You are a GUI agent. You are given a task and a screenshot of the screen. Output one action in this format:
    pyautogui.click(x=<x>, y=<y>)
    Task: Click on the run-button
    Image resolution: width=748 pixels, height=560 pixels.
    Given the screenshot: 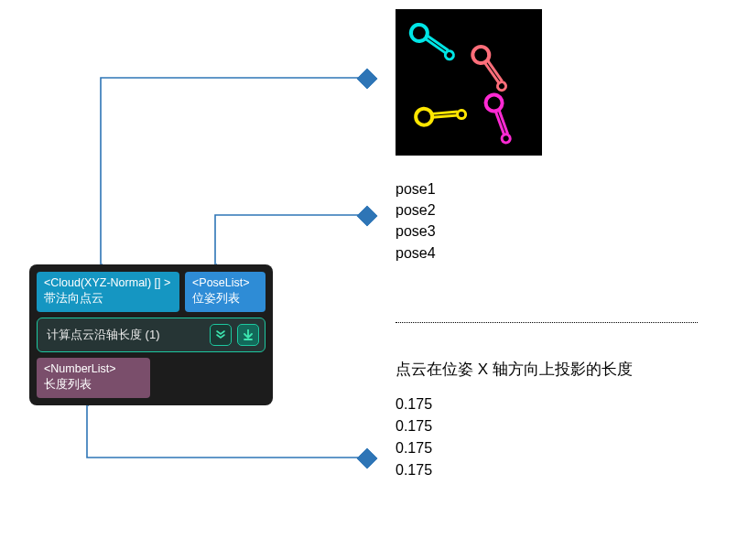 What is the action you would take?
    pyautogui.click(x=248, y=335)
    